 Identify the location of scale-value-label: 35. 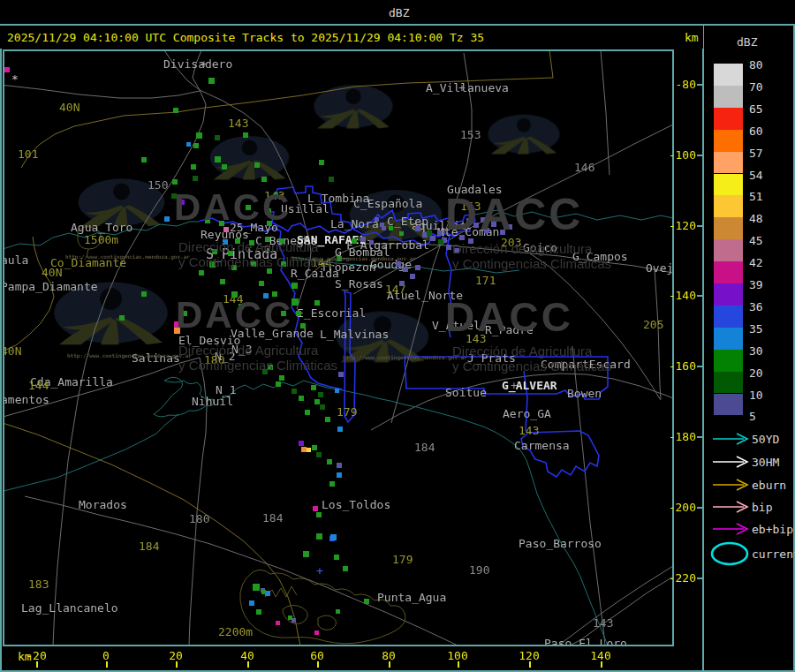
(756, 328).